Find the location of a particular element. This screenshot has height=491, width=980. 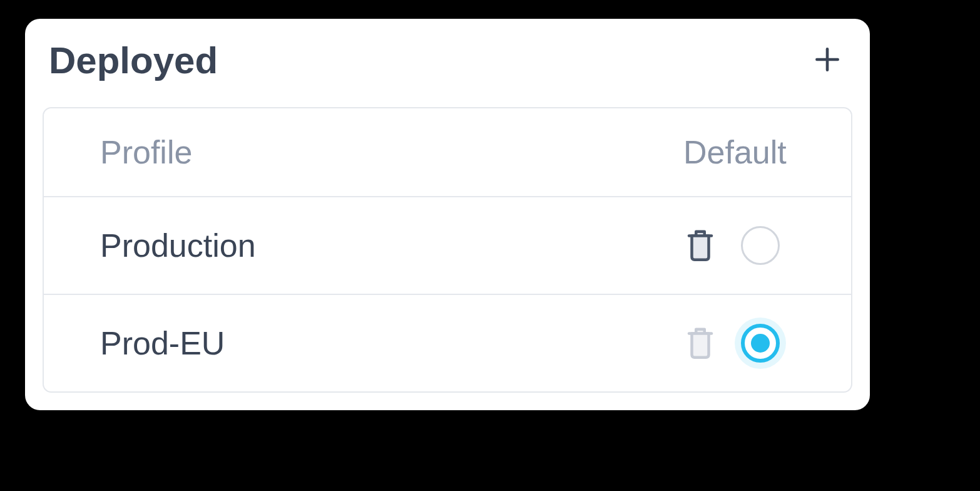

add-button is located at coordinates (827, 61).